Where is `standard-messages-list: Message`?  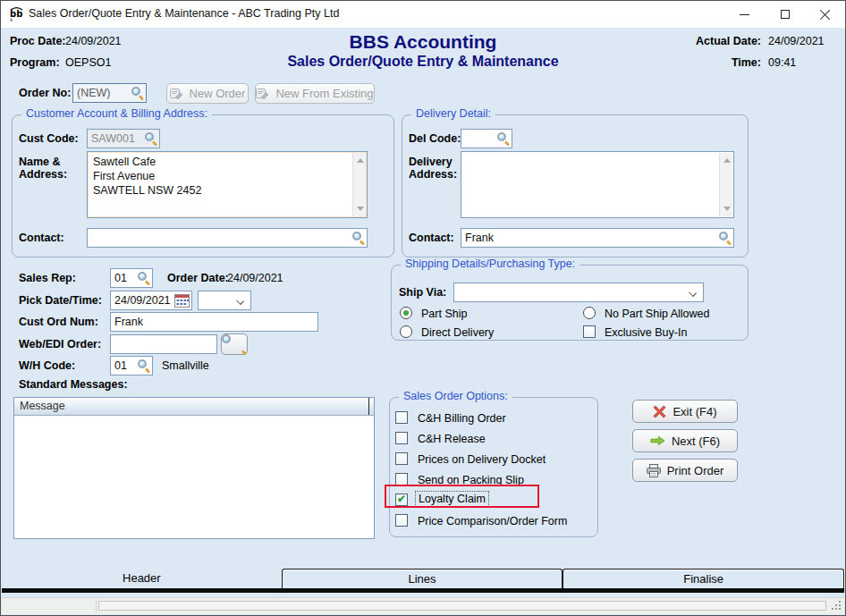
standard-messages-list: Message is located at coordinates (194, 468).